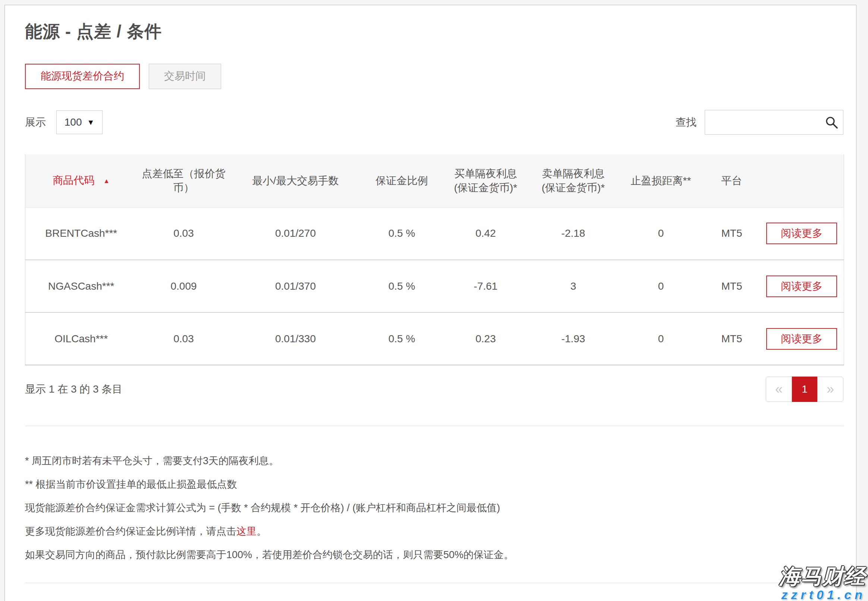 The height and width of the screenshot is (601, 868). What do you see at coordinates (574, 181) in the screenshot?
I see `column-header-swap-short: 卖单隔夜利息 (保证金货币)*` at bounding box center [574, 181].